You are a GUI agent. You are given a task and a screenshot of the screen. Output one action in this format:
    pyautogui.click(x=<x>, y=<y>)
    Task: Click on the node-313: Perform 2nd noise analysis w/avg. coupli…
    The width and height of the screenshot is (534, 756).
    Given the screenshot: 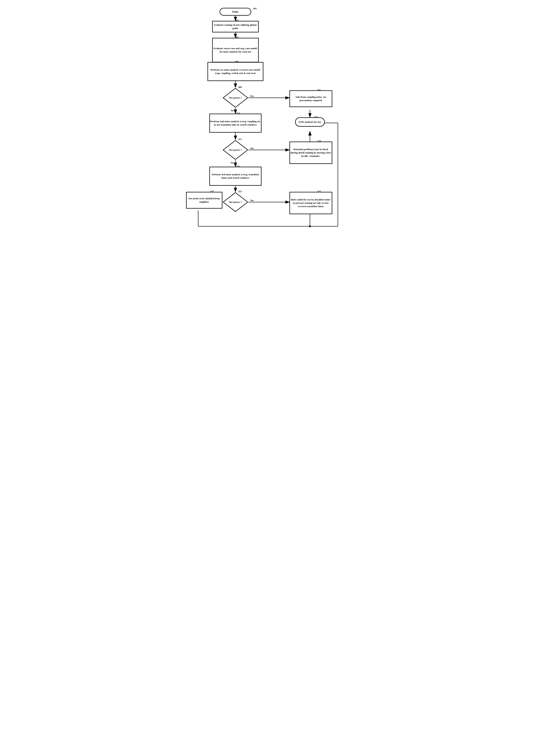 What is the action you would take?
    pyautogui.click(x=235, y=123)
    